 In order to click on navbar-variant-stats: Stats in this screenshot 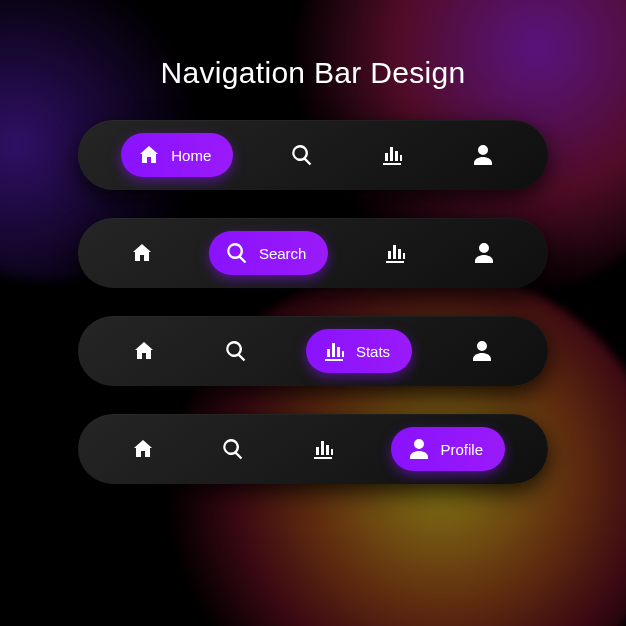, I will do `click(313, 351)`.